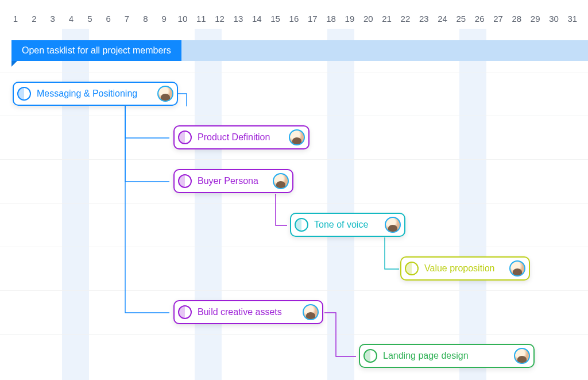 The width and height of the screenshot is (588, 380). Describe the element at coordinates (16, 18) in the screenshot. I see `day-number: 1` at that location.